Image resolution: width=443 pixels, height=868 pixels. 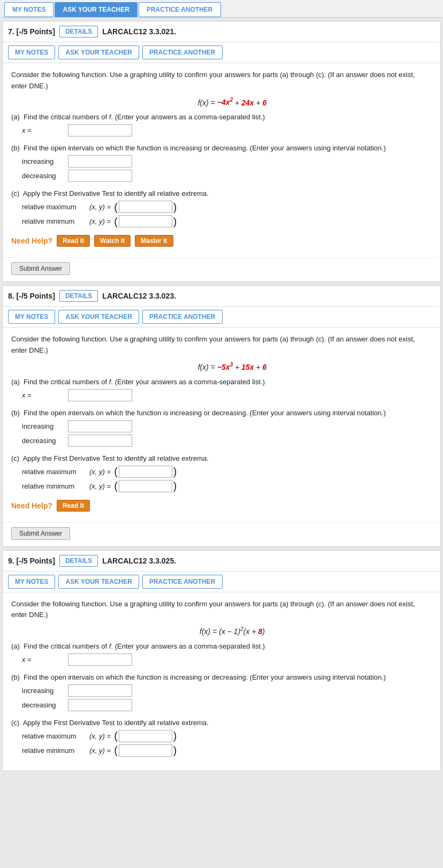 What do you see at coordinates (41, 269) in the screenshot?
I see `problem-7-submit-btn: Submit Answer` at bounding box center [41, 269].